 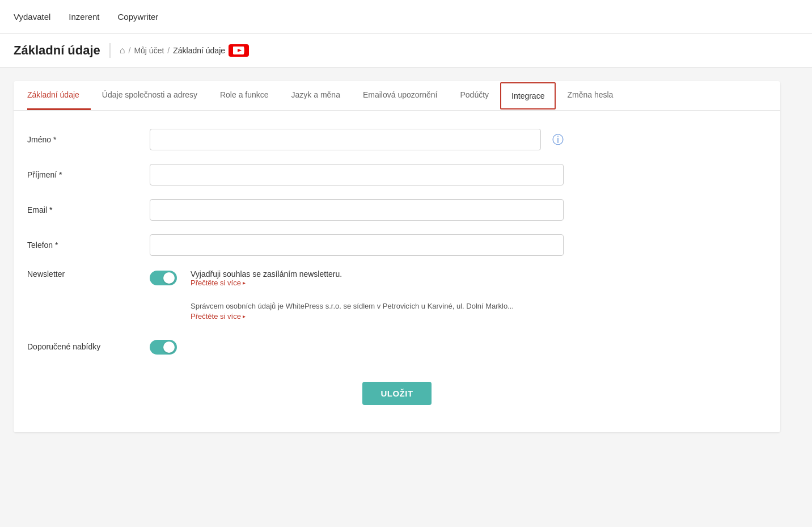 I want to click on help-icon: ⓘ, so click(x=558, y=140).